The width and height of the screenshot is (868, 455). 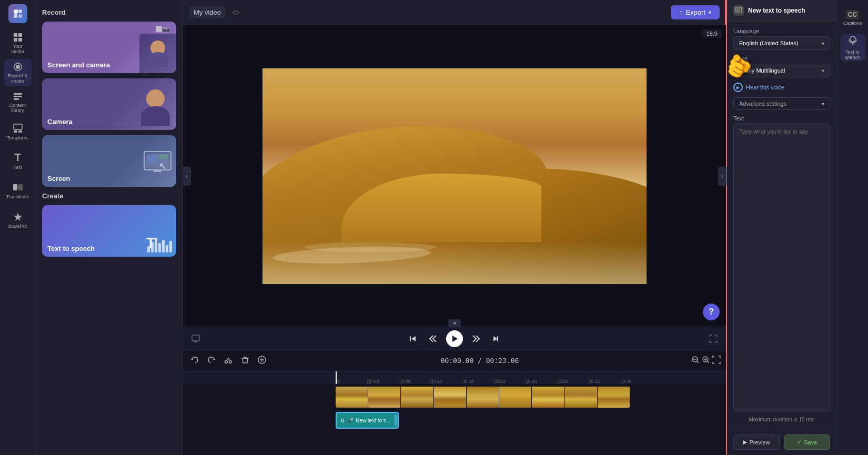 What do you see at coordinates (711, 312) in the screenshot?
I see `help-button: ?` at bounding box center [711, 312].